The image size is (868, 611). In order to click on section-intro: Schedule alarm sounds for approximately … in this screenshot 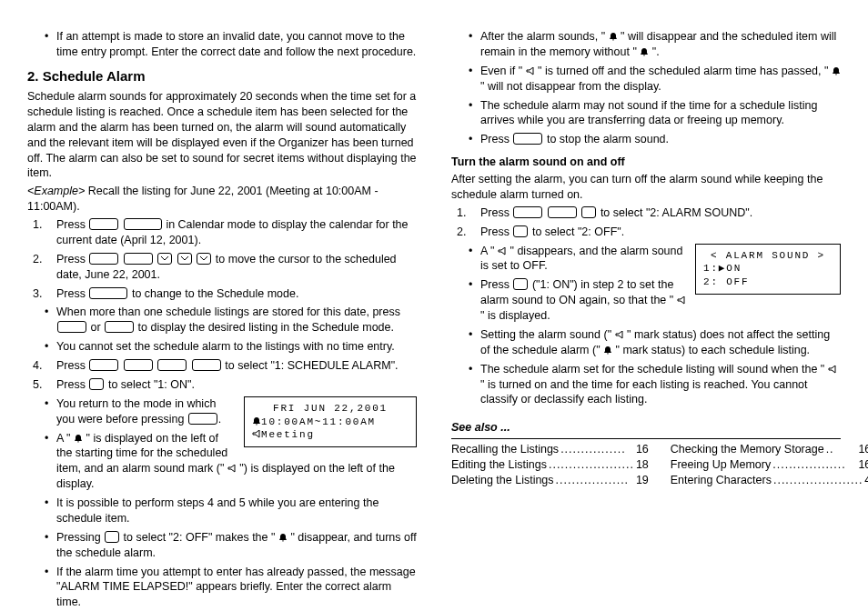, I will do `click(222, 135)`.